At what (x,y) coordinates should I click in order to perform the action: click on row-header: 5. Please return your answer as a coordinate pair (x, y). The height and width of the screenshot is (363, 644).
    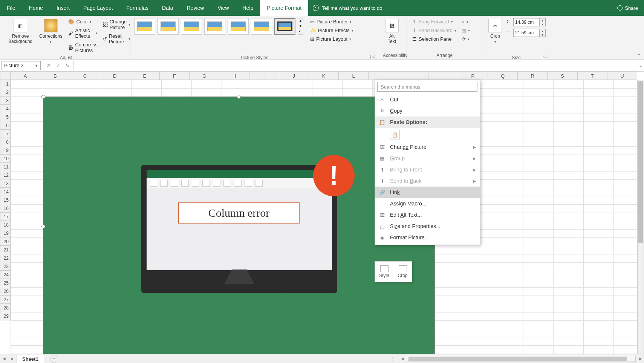
    Looking at the image, I should click on (5, 117).